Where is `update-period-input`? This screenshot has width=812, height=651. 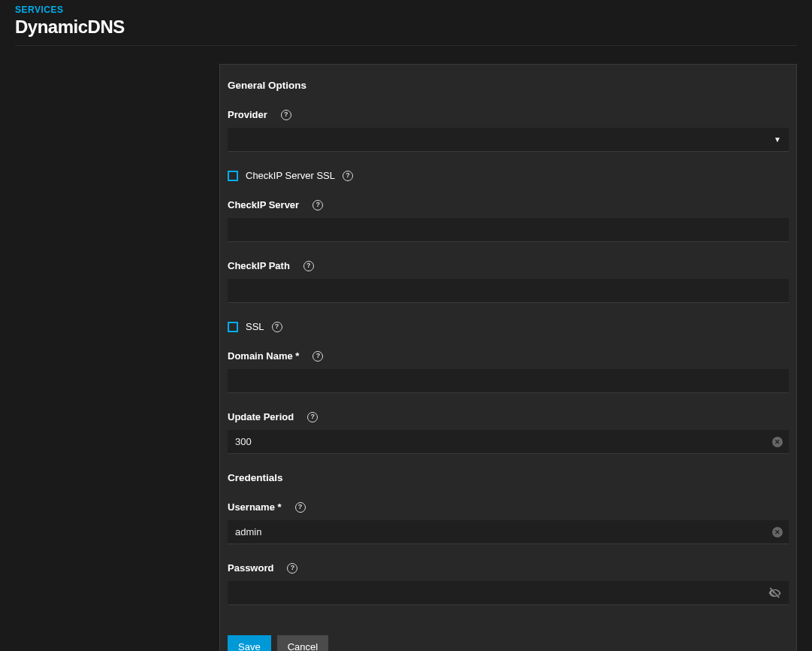 update-period-input is located at coordinates (508, 442).